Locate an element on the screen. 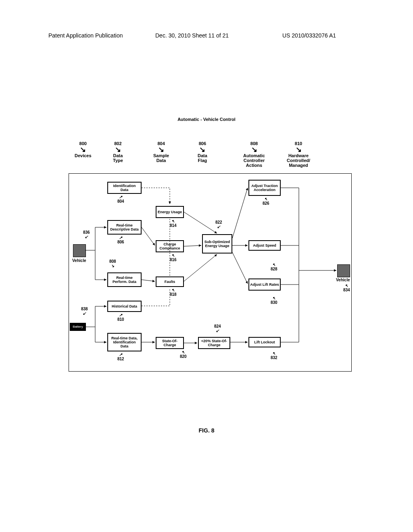 This screenshot has height=532, width=413. header-date: Dec. 30, 2010 Sheet 11 of 21 is located at coordinates (192, 35).